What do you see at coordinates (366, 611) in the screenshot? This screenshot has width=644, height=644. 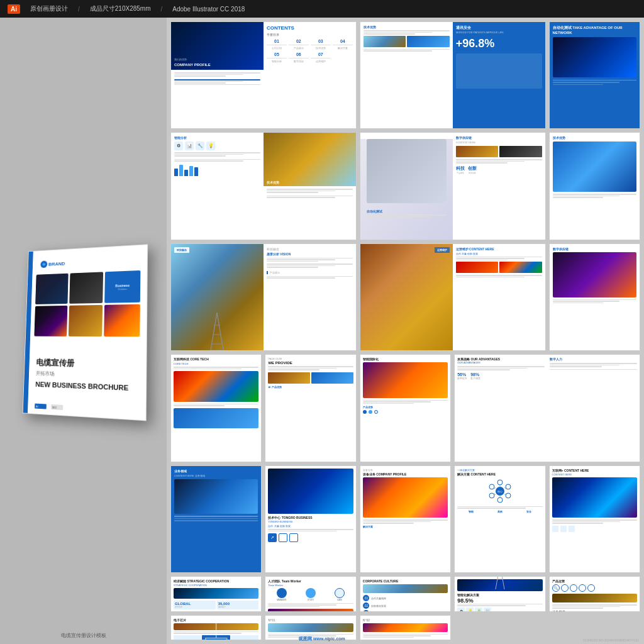 I see `corp-num-03: .03` at bounding box center [366, 611].